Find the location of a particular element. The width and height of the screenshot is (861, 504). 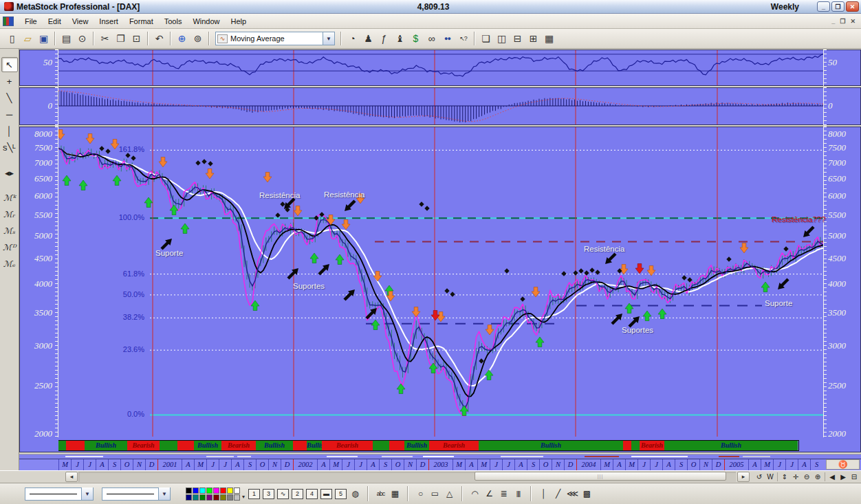

child-close-icon: ✕ is located at coordinates (853, 21).